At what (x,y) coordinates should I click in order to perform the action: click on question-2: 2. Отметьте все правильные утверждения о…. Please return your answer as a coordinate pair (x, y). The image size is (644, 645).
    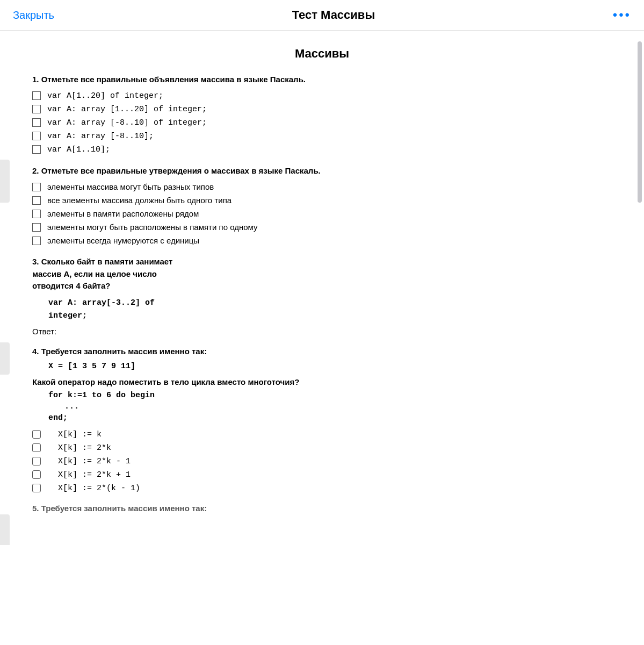
    Looking at the image, I should click on (322, 205).